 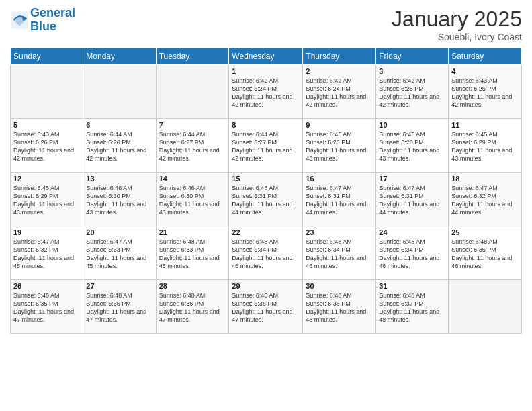 What do you see at coordinates (485, 56) in the screenshot?
I see `col-saturday: Saturday` at bounding box center [485, 56].